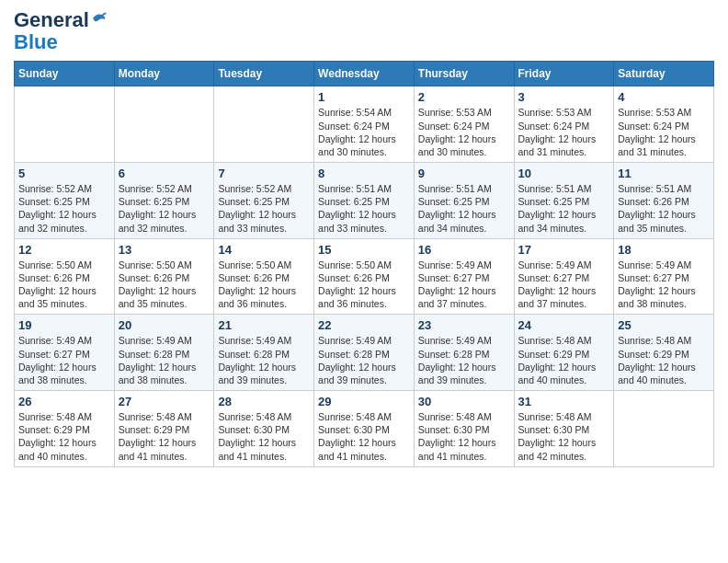 The width and height of the screenshot is (728, 563). Describe the element at coordinates (564, 353) in the screenshot. I see `calendar-cell: 24Sunrise: 5:48 AM Sunset: 6:29 PM Dayli…` at that location.